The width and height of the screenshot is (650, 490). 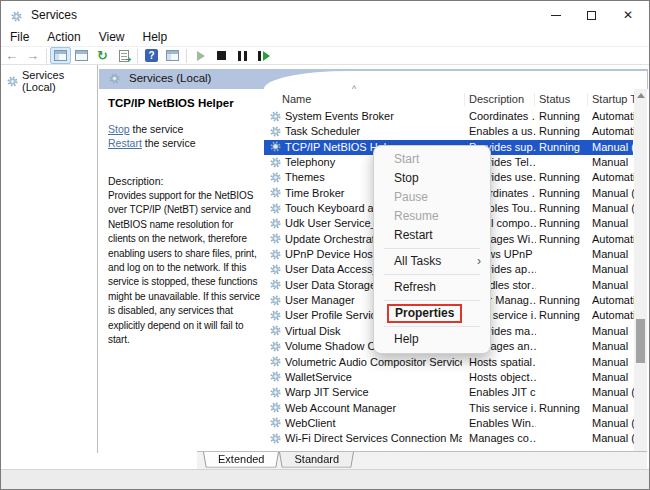 What do you see at coordinates (124, 56) in the screenshot?
I see `export-list-button` at bounding box center [124, 56].